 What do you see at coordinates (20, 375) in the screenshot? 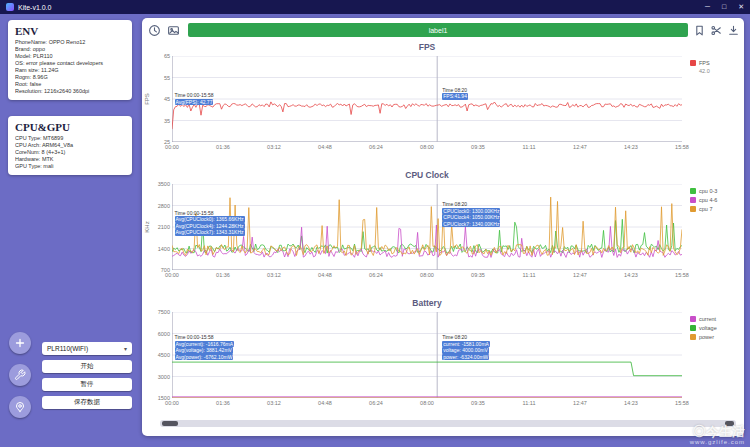
I see `wrench-icon` at bounding box center [20, 375].